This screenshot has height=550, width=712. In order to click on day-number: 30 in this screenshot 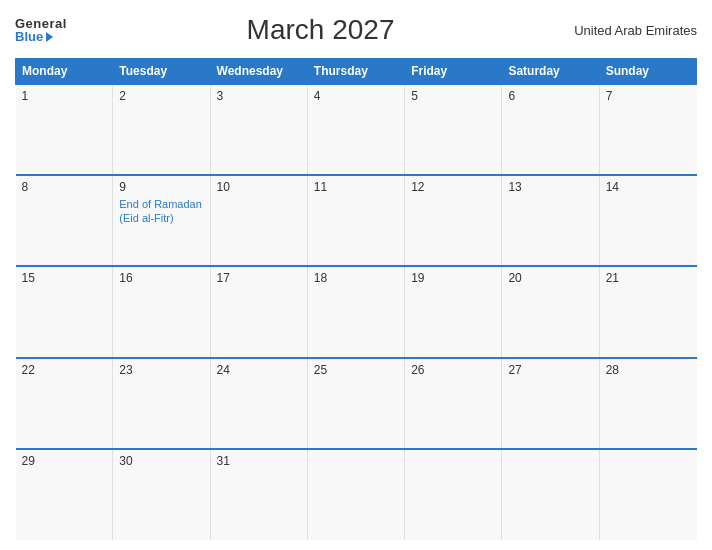, I will do `click(161, 461)`.